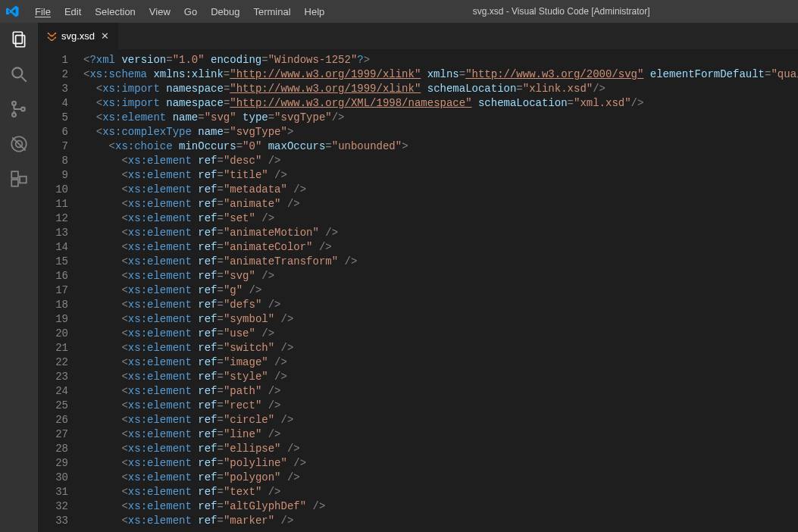  Describe the element at coordinates (441, 218) in the screenshot. I see `code-line: <xs:element ref="set" />` at that location.